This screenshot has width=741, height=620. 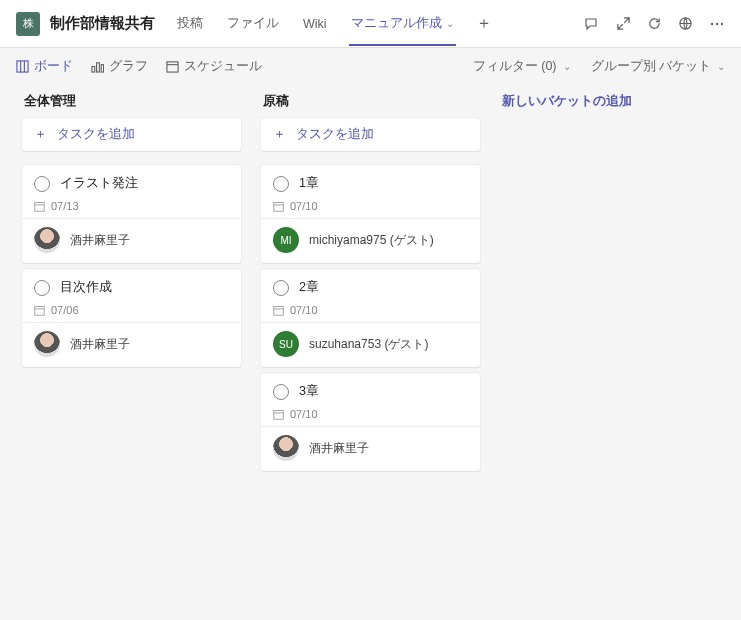 I want to click on tab-wiki: Wiki, so click(x=315, y=24).